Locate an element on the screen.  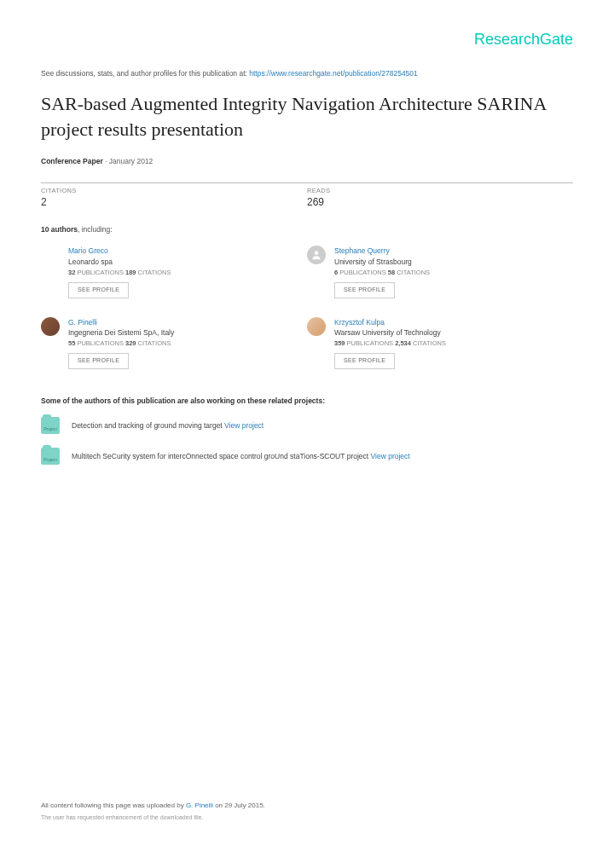
author-stats: 359 PUBLICATIONS 2,534 CITATIONS is located at coordinates (391, 343).